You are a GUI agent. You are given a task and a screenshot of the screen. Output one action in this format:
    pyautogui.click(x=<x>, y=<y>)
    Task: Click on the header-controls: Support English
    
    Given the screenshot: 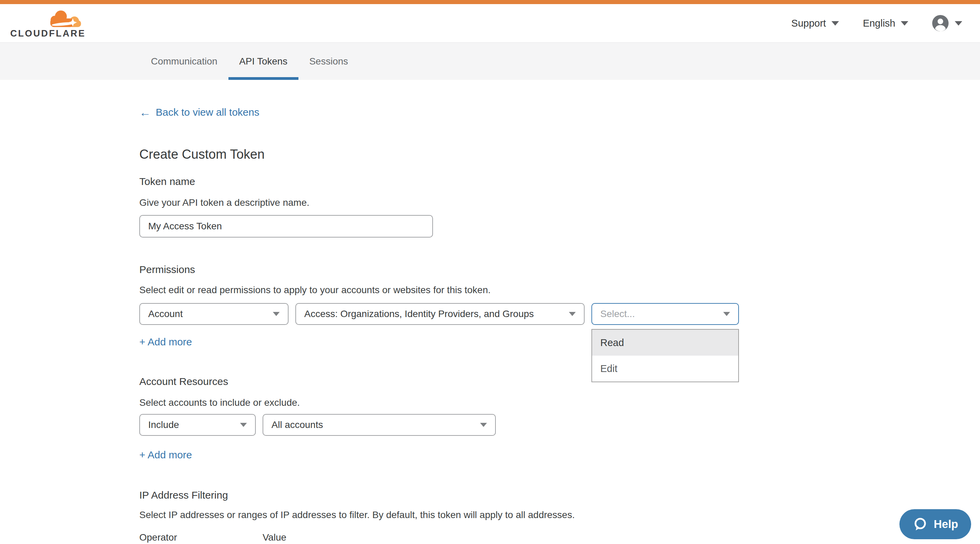 What is the action you would take?
    pyautogui.click(x=877, y=24)
    